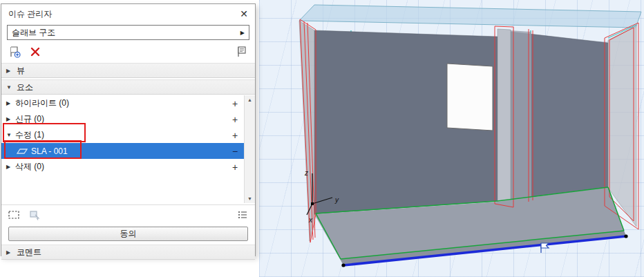 The height and width of the screenshot is (277, 644). What do you see at coordinates (35, 215) in the screenshot?
I see `pick-elements-icon` at bounding box center [35, 215].